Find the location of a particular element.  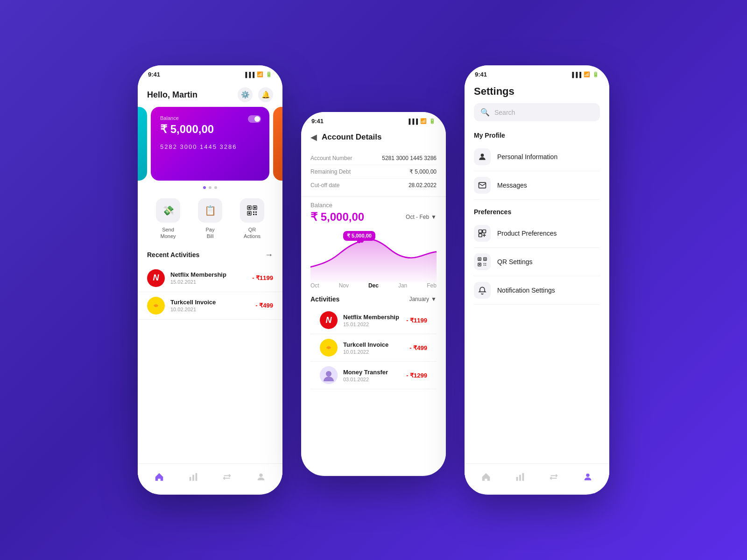

activity-netflix-1: N Netflix Membership 15.02.2021 - ₹1199 is located at coordinates (210, 278).